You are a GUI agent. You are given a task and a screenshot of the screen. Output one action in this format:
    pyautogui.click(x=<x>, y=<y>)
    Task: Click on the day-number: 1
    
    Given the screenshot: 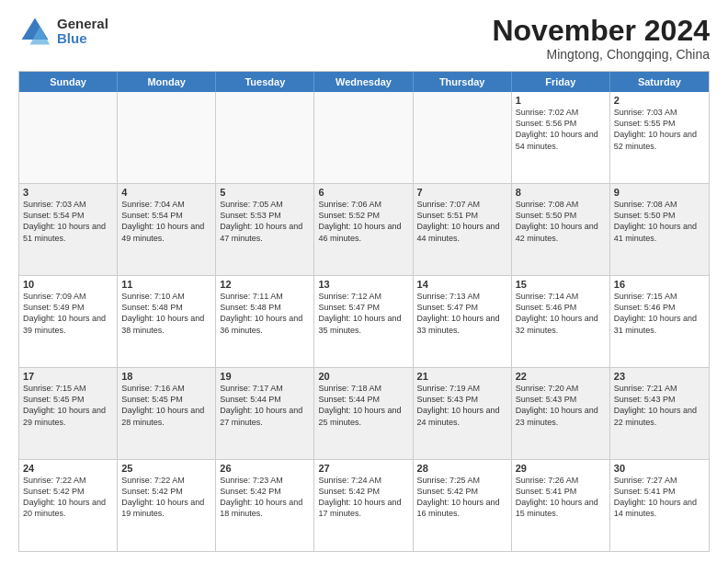 What is the action you would take?
    pyautogui.click(x=561, y=100)
    